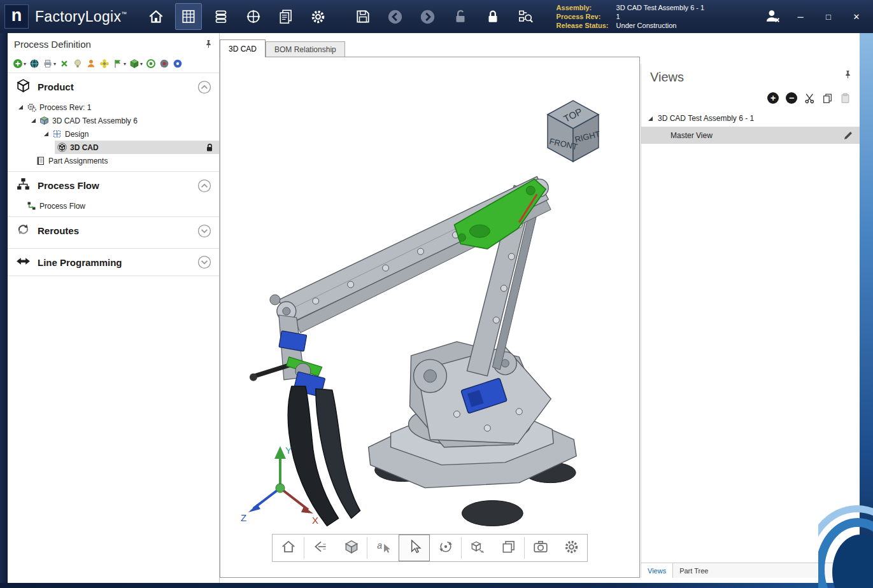 The image size is (873, 588). I want to click on minimize-button: ─, so click(800, 17).